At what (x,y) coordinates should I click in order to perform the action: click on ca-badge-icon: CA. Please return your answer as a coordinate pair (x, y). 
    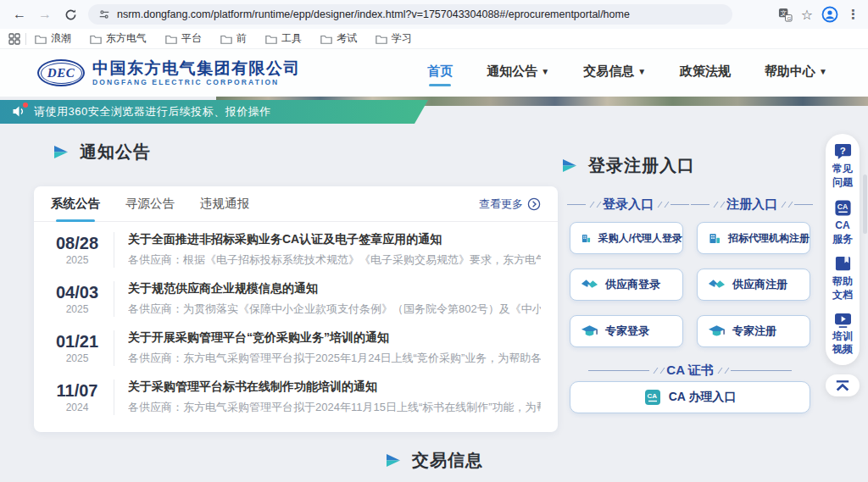
    Looking at the image, I should click on (653, 397).